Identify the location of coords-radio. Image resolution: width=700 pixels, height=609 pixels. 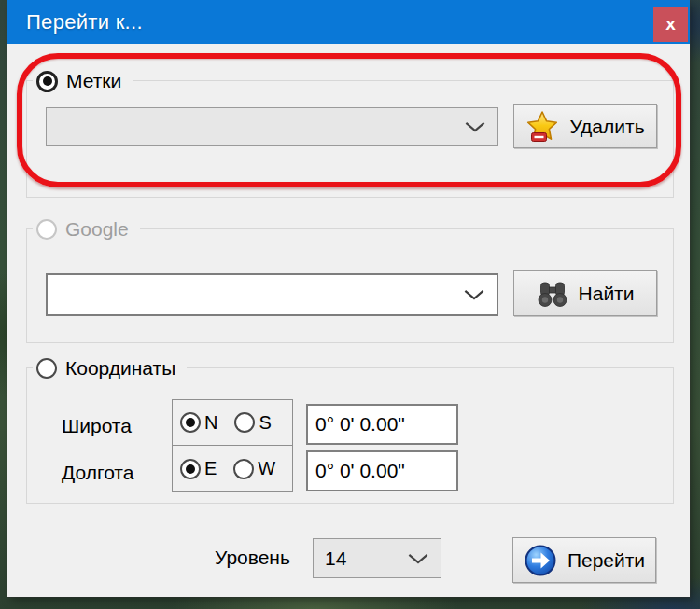
(47, 368).